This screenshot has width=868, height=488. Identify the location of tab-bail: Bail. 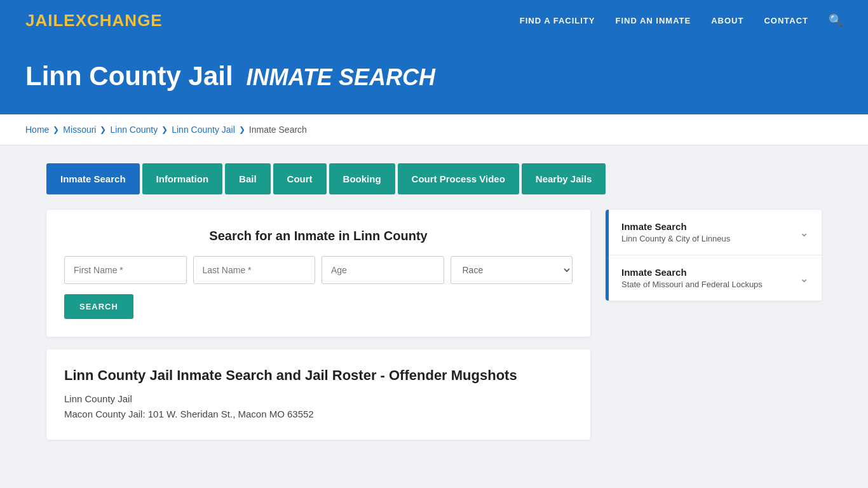
(248, 179).